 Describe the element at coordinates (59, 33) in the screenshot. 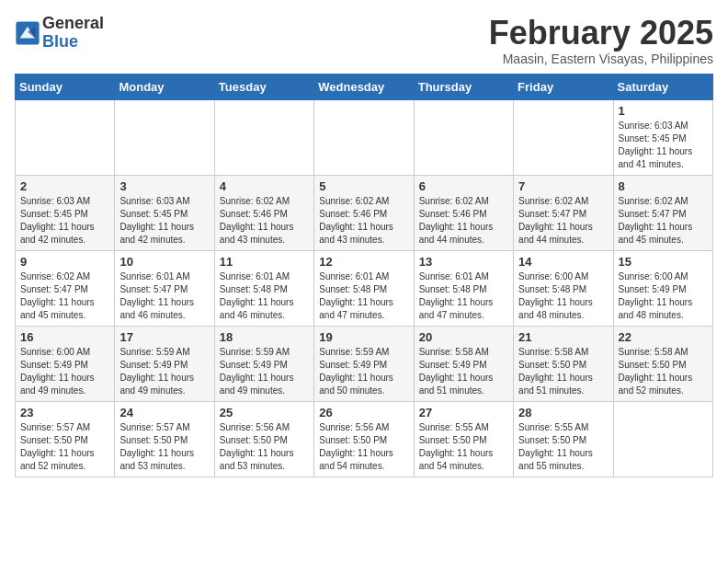

I see `logo: General Blue` at that location.